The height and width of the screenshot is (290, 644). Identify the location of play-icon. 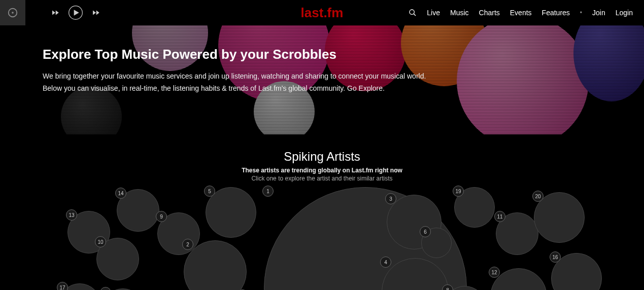
(76, 13).